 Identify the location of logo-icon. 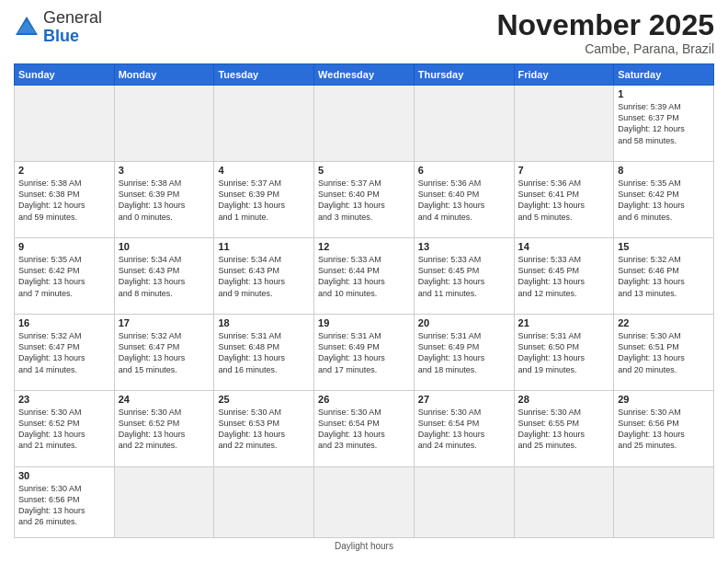
(27, 28).